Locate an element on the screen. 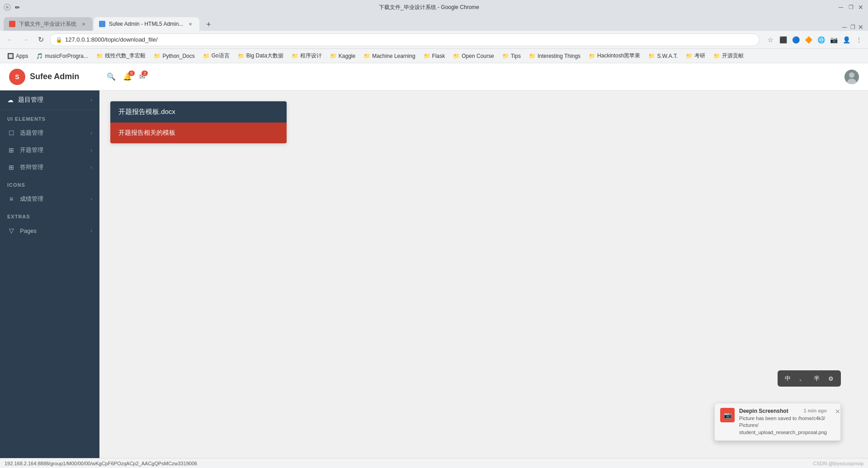 This screenshot has height=468, width=868. sidebar-opening-arrow: › is located at coordinates (91, 150).